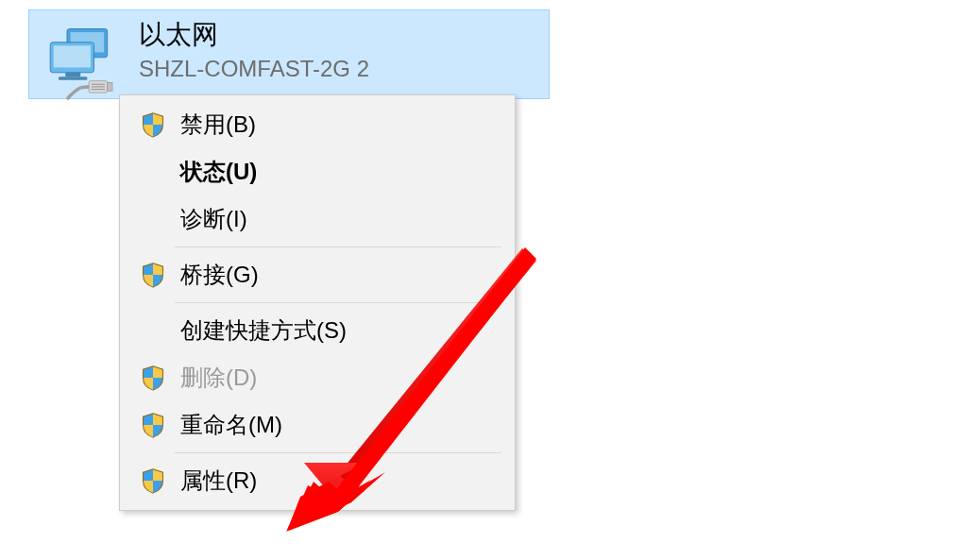 The width and height of the screenshot is (967, 560). Describe the element at coordinates (254, 35) in the screenshot. I see `adapter-title: 以太网` at that location.